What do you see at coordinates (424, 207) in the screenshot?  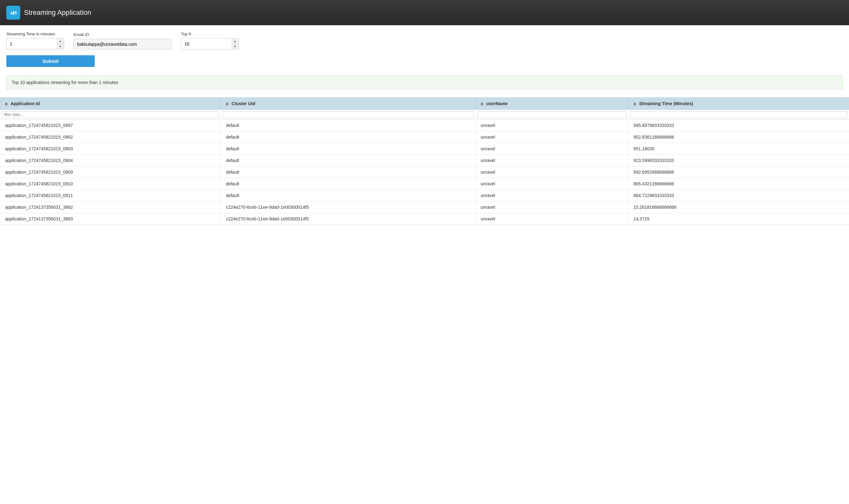 I see `table-row: application_1724137356031_3682 c224e270-…` at bounding box center [424, 207].